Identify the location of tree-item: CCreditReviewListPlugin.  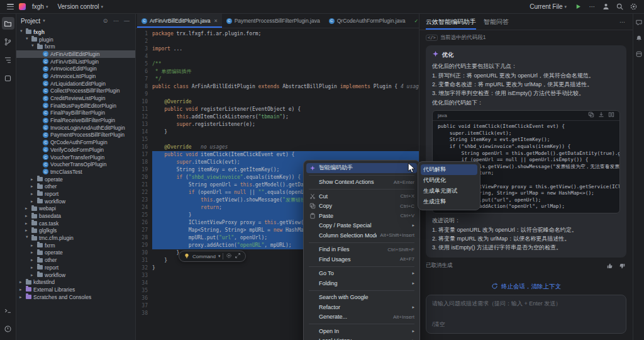
(75, 98).